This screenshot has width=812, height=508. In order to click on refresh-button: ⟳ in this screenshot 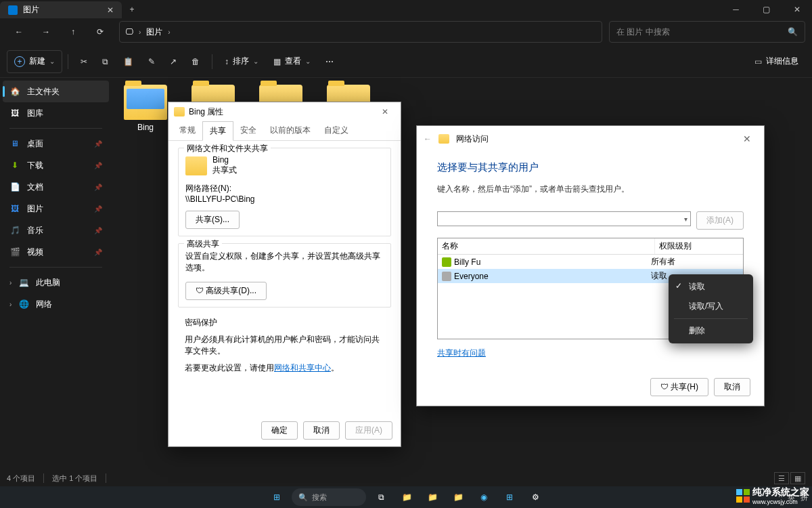, I will do `click(100, 32)`.